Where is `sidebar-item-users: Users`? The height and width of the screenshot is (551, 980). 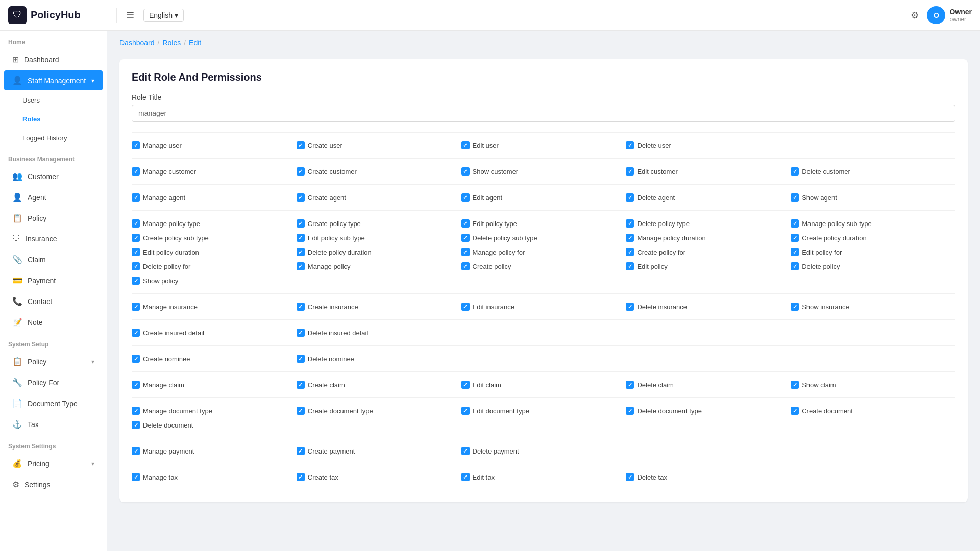
sidebar-item-users: Users is located at coordinates (53, 100).